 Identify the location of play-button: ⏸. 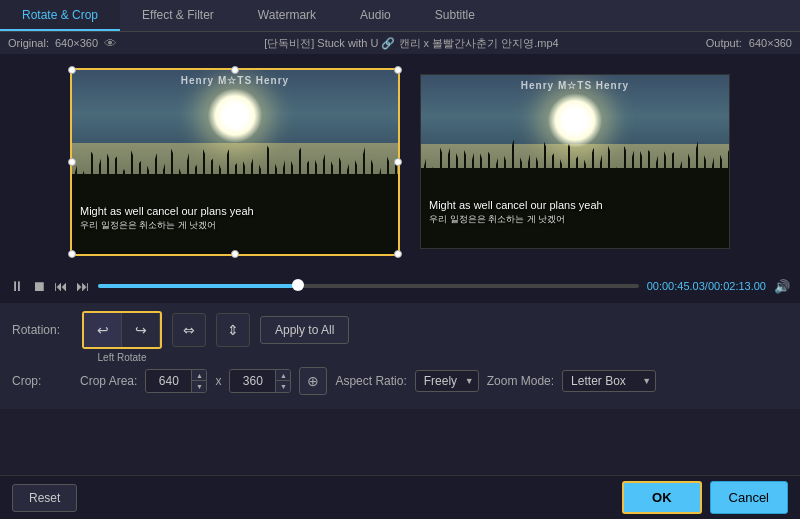
(17, 286).